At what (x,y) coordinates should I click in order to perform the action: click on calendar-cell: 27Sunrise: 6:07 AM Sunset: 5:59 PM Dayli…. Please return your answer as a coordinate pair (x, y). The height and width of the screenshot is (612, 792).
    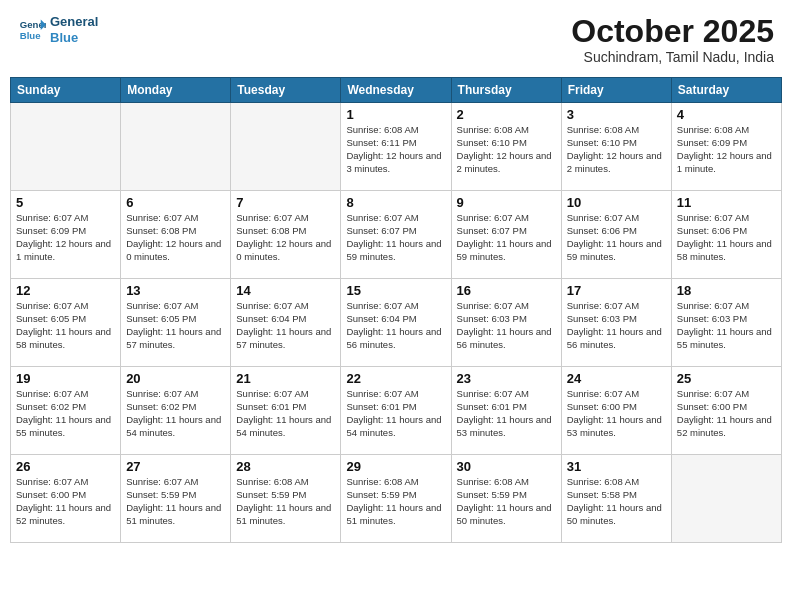
    Looking at the image, I should click on (176, 499).